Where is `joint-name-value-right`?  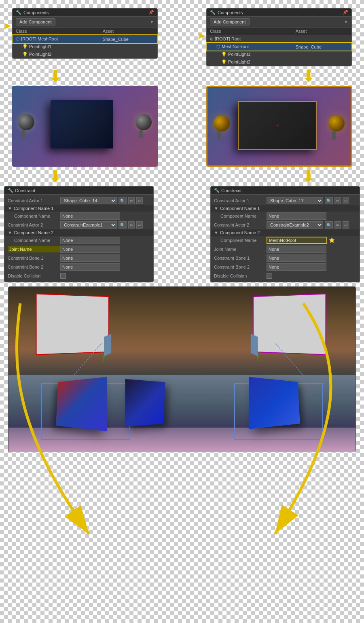 joint-name-value-right is located at coordinates (311, 249).